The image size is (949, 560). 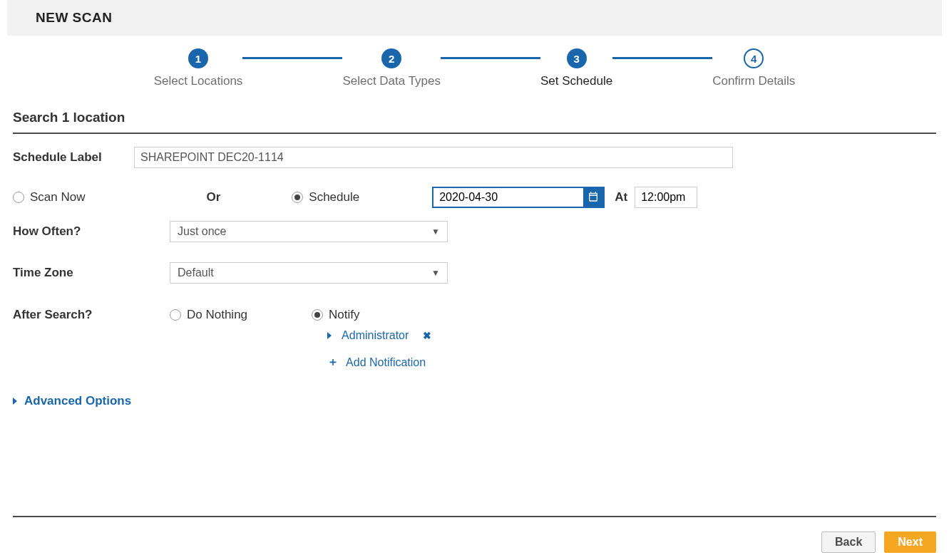 What do you see at coordinates (84, 315) in the screenshot?
I see `after-search-label: After Search?` at bounding box center [84, 315].